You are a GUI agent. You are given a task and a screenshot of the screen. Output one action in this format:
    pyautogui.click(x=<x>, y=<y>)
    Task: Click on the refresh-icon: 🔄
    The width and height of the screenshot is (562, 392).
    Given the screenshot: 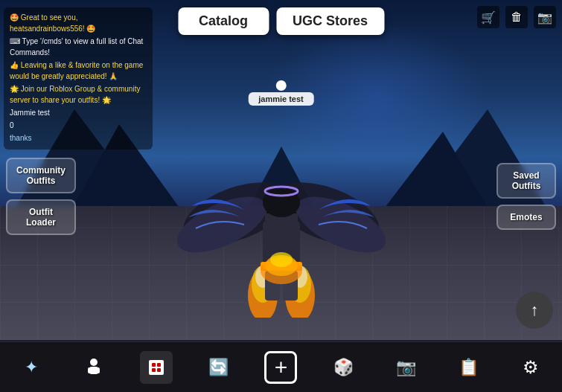 What is the action you would take?
    pyautogui.click(x=219, y=367)
    